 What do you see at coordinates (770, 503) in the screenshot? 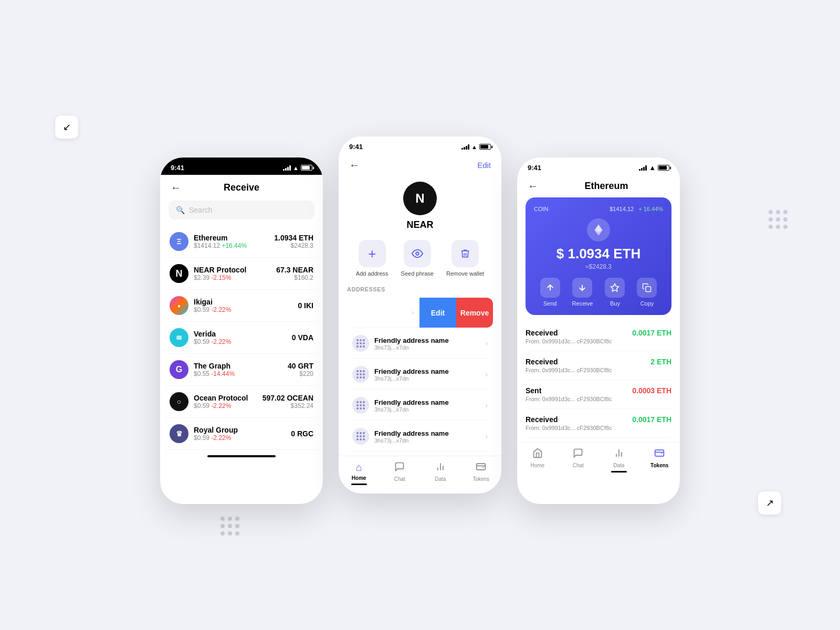
I see `corner-arrow-bottomright: ↗` at bounding box center [770, 503].